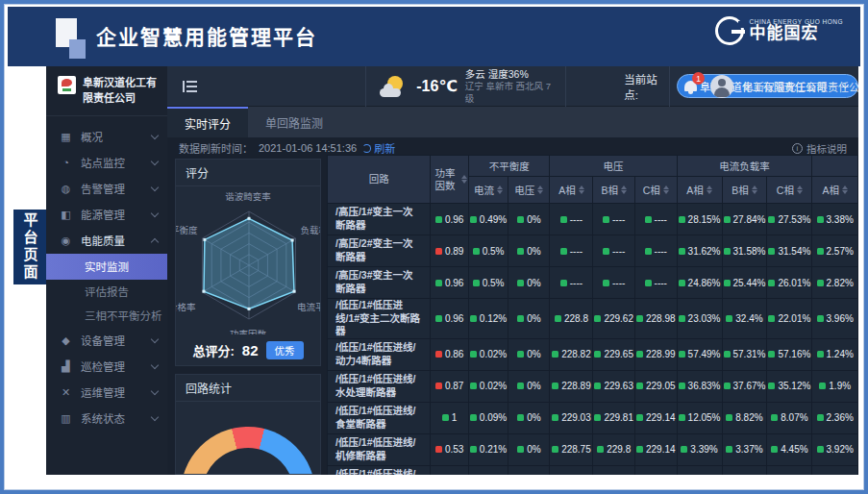 This screenshot has width=868, height=494. I want to click on tab-实时评分: 实时评分, so click(208, 122).